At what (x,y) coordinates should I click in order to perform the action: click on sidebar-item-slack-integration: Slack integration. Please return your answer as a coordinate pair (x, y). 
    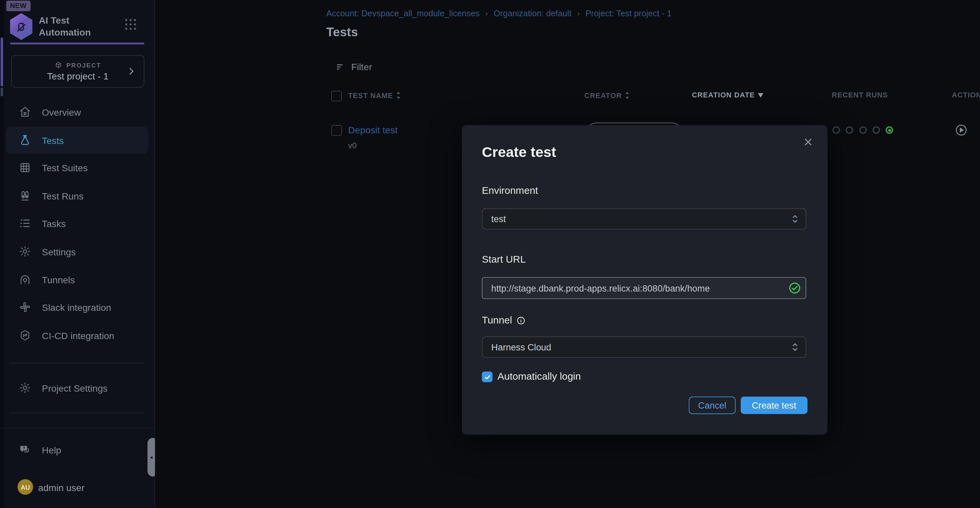
    Looking at the image, I should click on (77, 307).